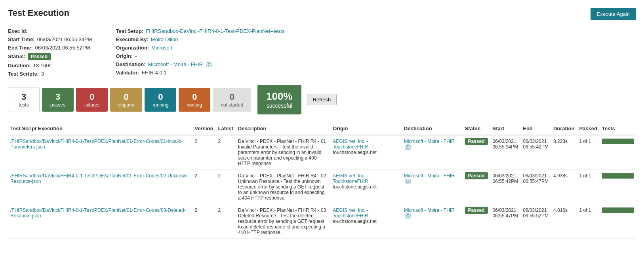 This screenshot has height=253, width=644. What do you see at coordinates (535, 187) in the screenshot?
I see `end-cell: 06/03/2021 06:55:47PM` at bounding box center [535, 187].